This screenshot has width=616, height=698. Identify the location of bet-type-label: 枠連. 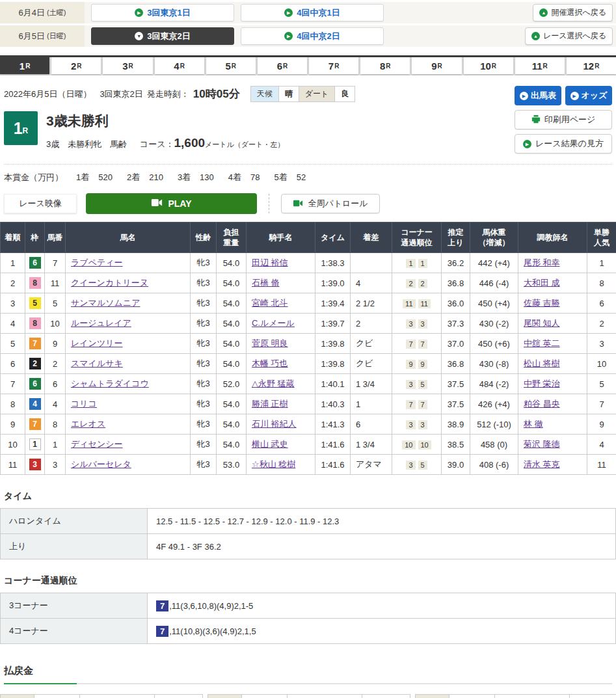
(225, 696).